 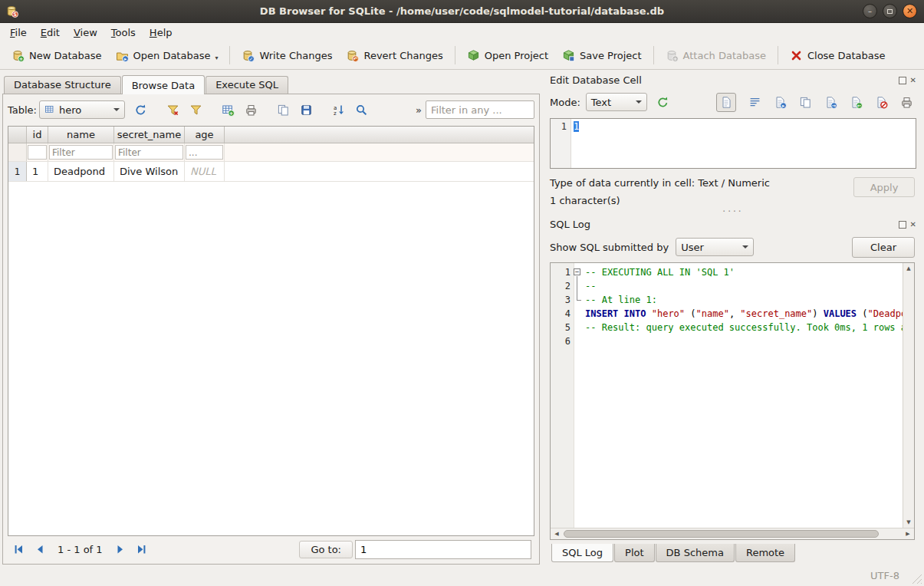 I want to click on close-button: ✕, so click(x=909, y=11).